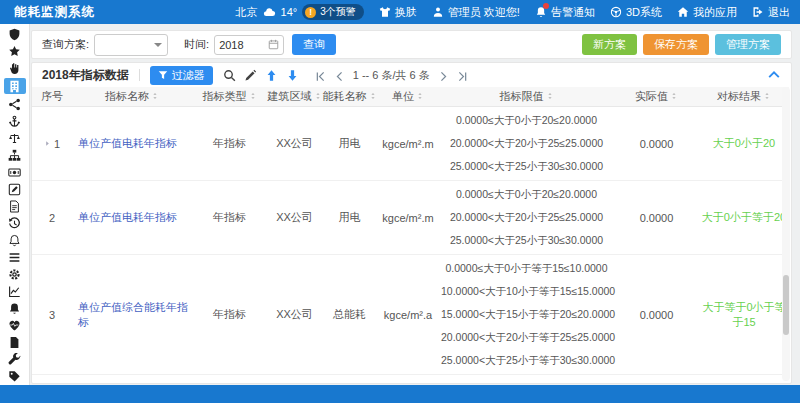 Image resolution: width=800 pixels, height=403 pixels. Describe the element at coordinates (132, 315) in the screenshot. I see `cell-indicator-name: 单位产值综合能耗年指标` at that location.